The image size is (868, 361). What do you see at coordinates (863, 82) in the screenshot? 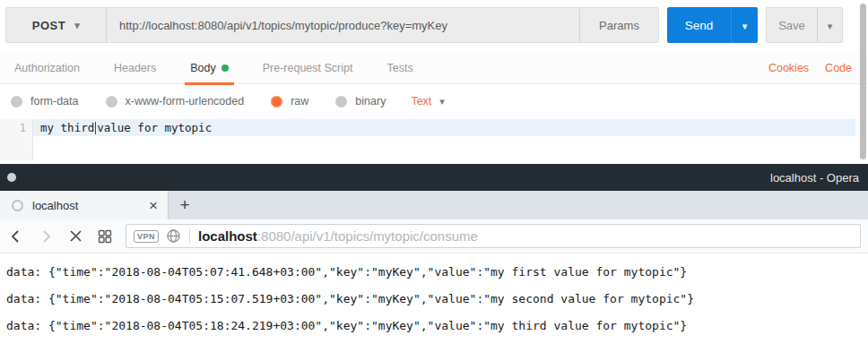
I see `scrollbar` at bounding box center [863, 82].